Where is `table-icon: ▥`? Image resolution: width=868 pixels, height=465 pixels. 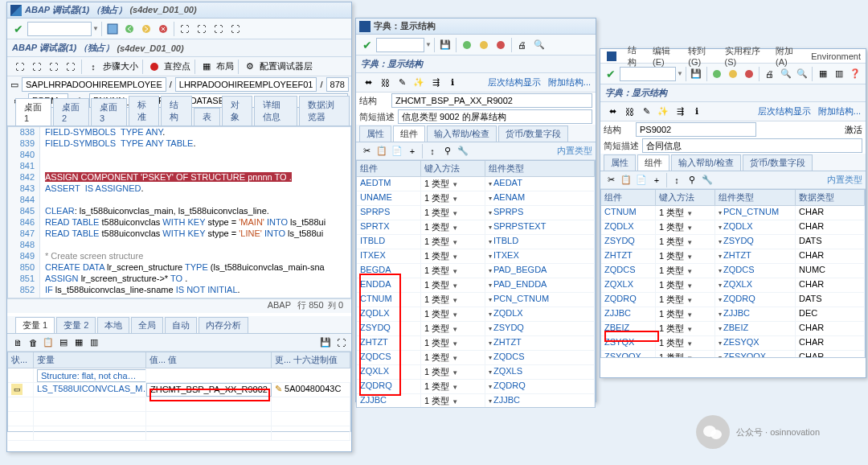
table-icon: ▥ is located at coordinates (94, 343).